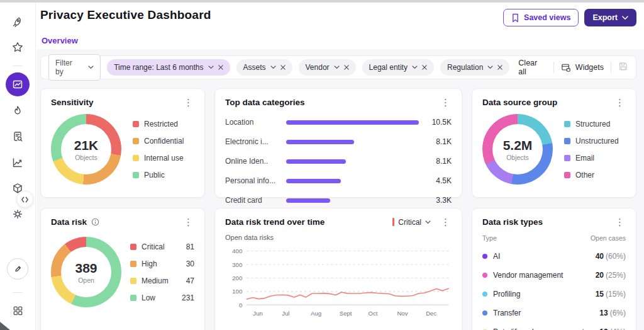 The width and height of the screenshot is (644, 330). Describe the element at coordinates (96, 222) in the screenshot. I see `info-icon` at that location.